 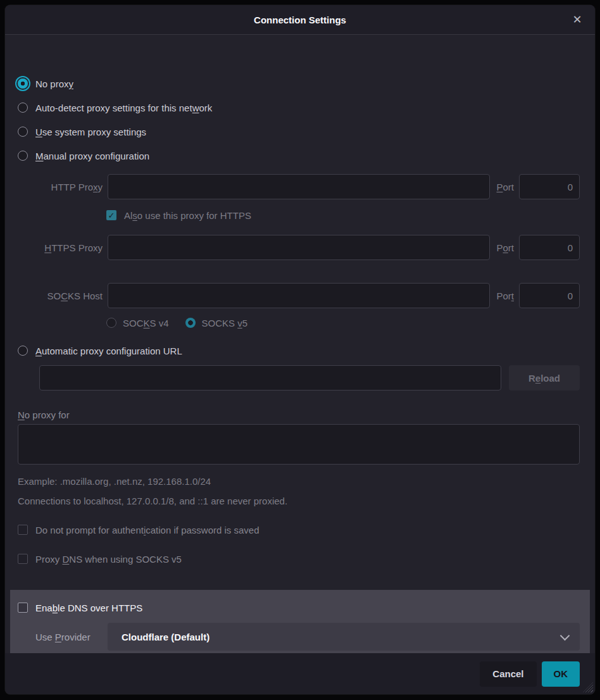 I want to click on no-proxy-example-text: Example: .mozilla.org, .net.nz, 192.168.…, so click(x=299, y=481).